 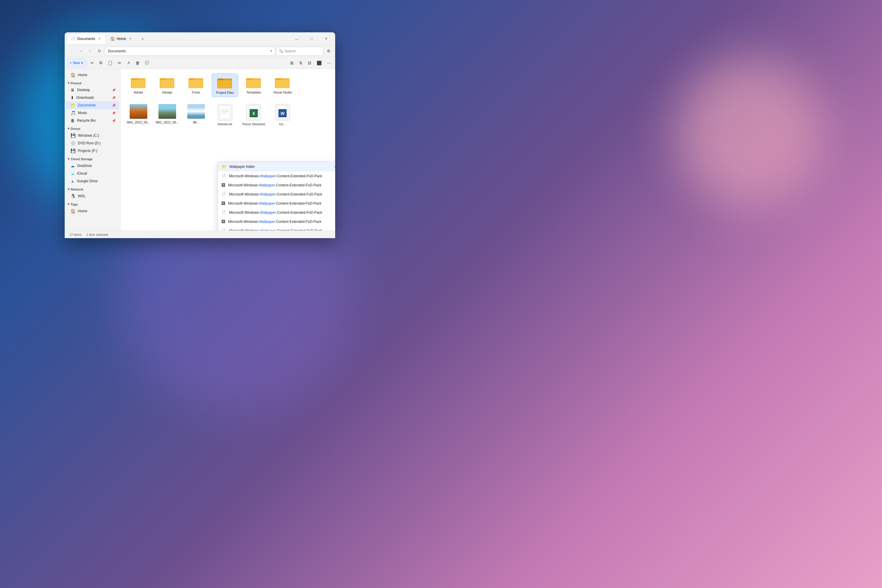 I want to click on info-button: ⓘ, so click(x=147, y=63).